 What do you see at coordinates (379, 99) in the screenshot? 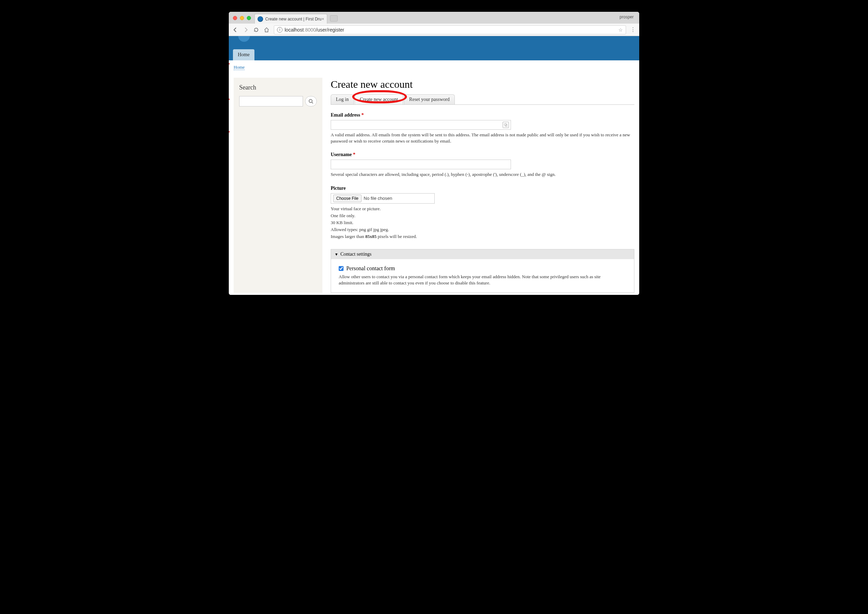
I see `tab-create-account: Create new account` at bounding box center [379, 99].